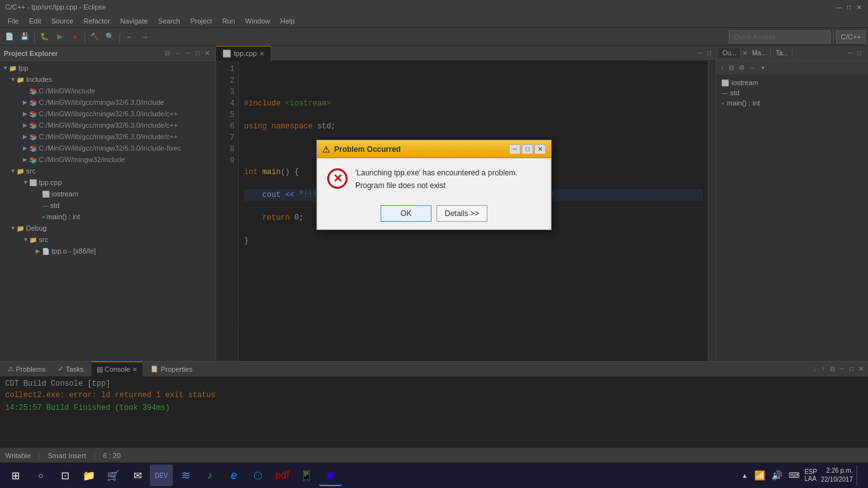 This screenshot has height=488, width=868. What do you see at coordinates (776, 475) in the screenshot?
I see `tray-volume: 🔊` at bounding box center [776, 475].